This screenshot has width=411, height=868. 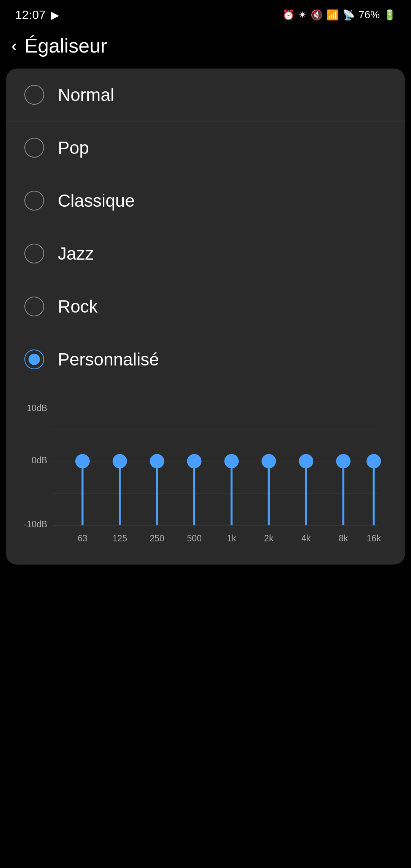 I want to click on signal-icon: 📡, so click(x=349, y=15).